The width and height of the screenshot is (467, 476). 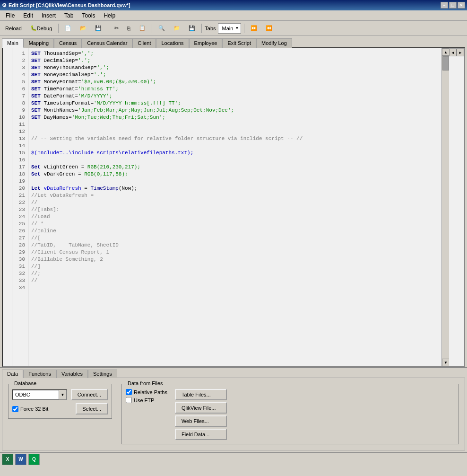 I want to click on bottom-tab-settings: Settings, so click(x=103, y=374).